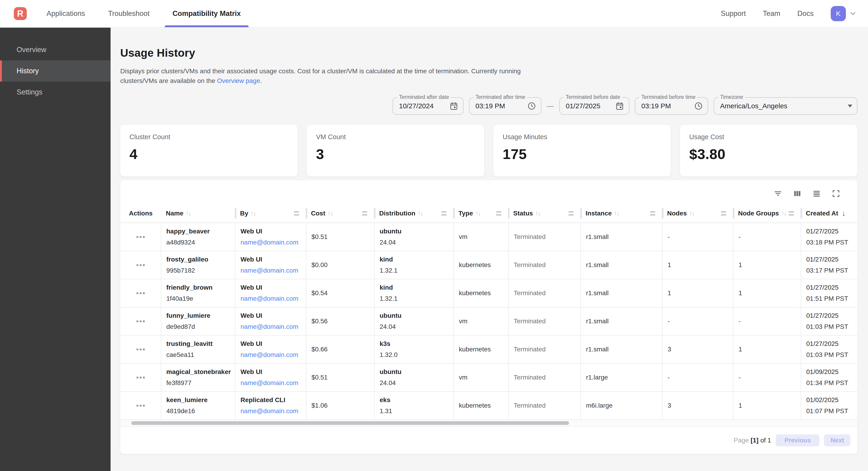  Describe the element at coordinates (198, 411) in the screenshot. I see `name-secondary: 4819de16` at that location.